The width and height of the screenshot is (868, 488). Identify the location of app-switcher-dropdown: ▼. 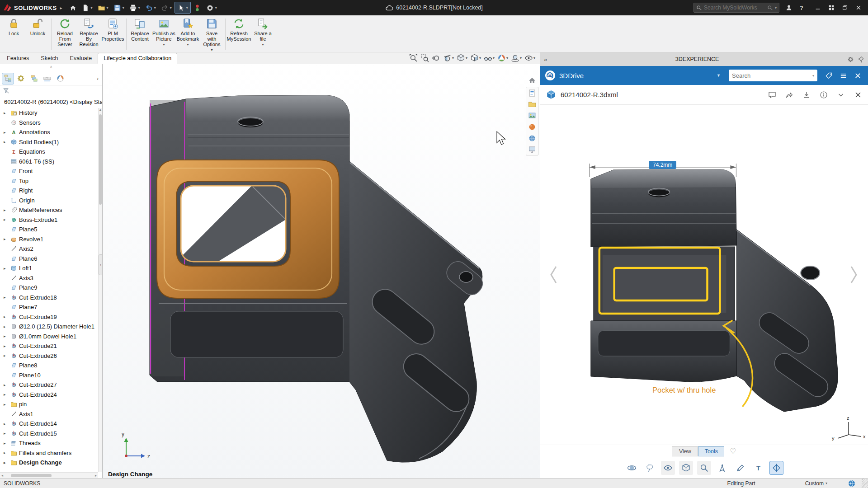
(719, 75).